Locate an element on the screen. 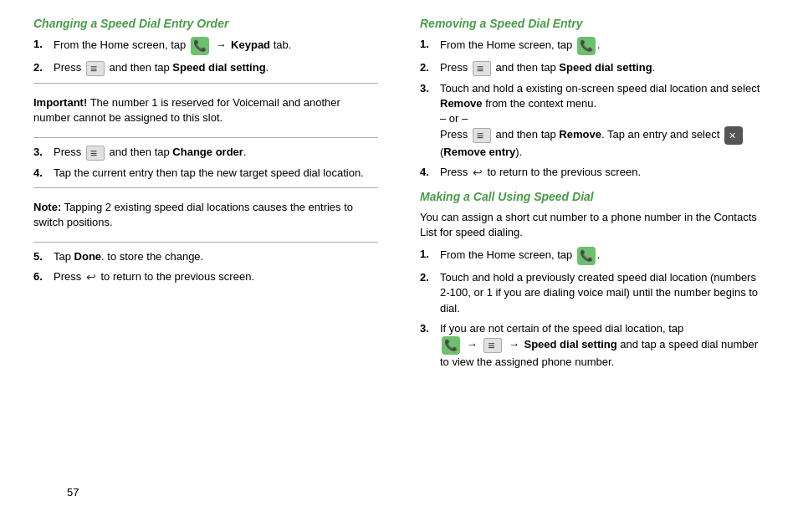 This screenshot has height=532, width=798. remove-steps: 1. From the Home screen, tap . 2. Press … is located at coordinates (592, 109).